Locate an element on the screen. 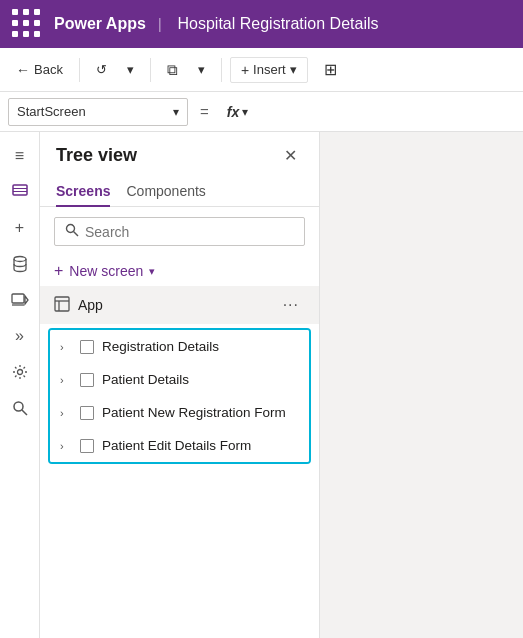 This screenshot has height=638, width=523. tree-tabs: Screens Components is located at coordinates (180, 191).